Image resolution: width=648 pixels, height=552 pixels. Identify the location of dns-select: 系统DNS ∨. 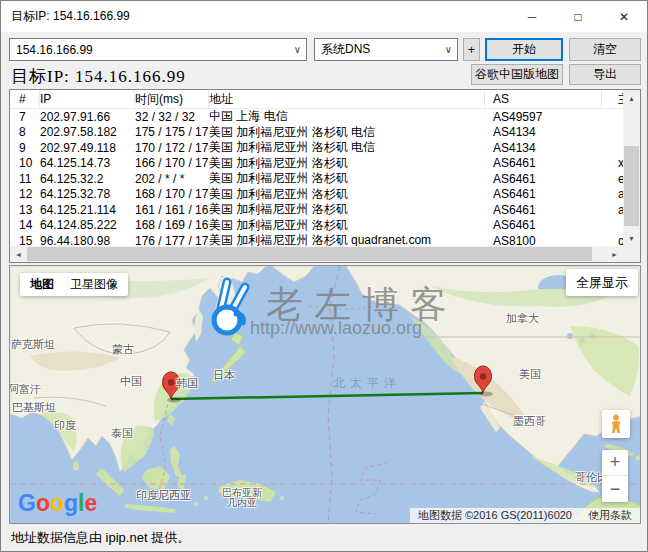
(386, 50).